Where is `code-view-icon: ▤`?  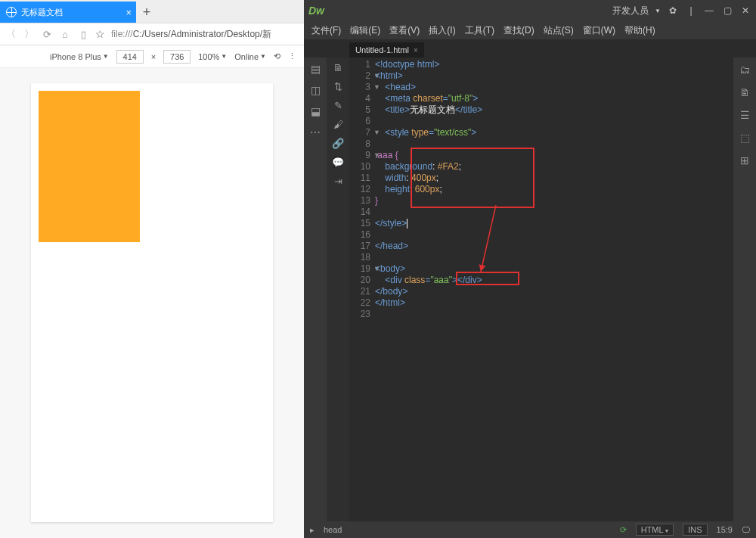 code-view-icon: ▤ is located at coordinates (315, 69).